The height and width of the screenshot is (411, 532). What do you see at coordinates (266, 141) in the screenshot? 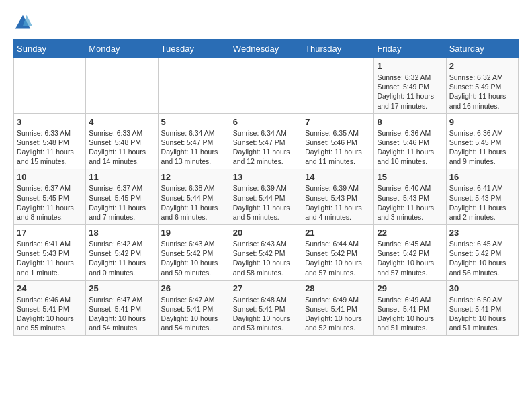
I see `day-cell: 6Sunrise: 6:34 AMSunset: 5:47 PMDaylight…` at bounding box center [266, 141].